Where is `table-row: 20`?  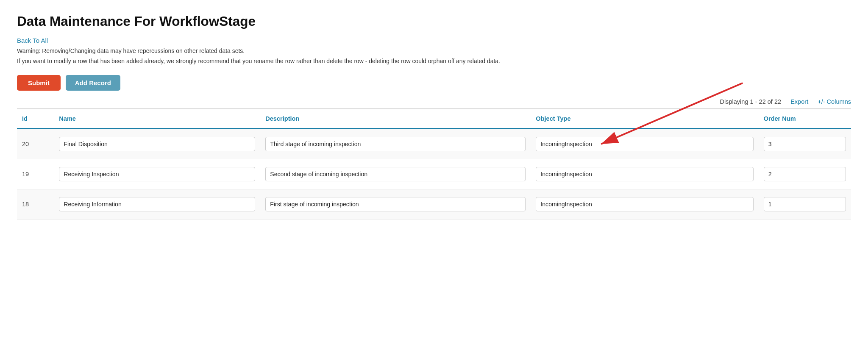 table-row: 20 is located at coordinates (434, 144).